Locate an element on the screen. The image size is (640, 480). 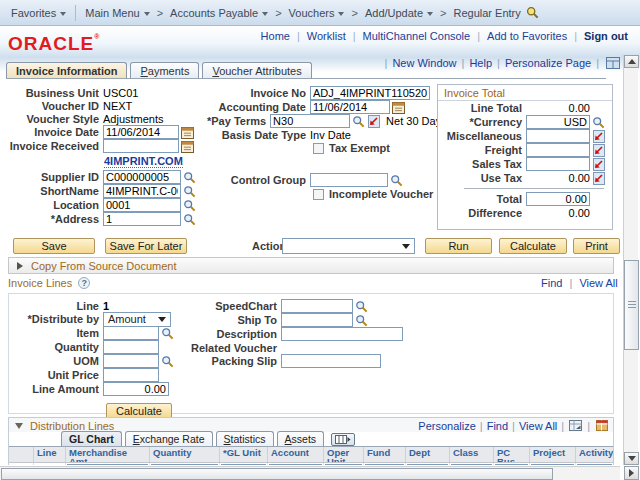
unit-price-input is located at coordinates (131, 375).